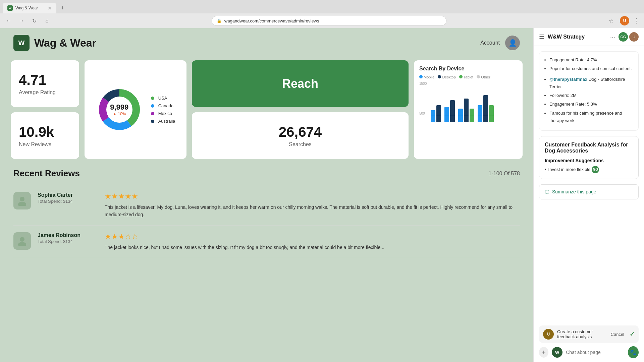  What do you see at coordinates (119, 110) in the screenshot?
I see `donut-center-label: 9,999 ▲ 10%` at bounding box center [119, 110].